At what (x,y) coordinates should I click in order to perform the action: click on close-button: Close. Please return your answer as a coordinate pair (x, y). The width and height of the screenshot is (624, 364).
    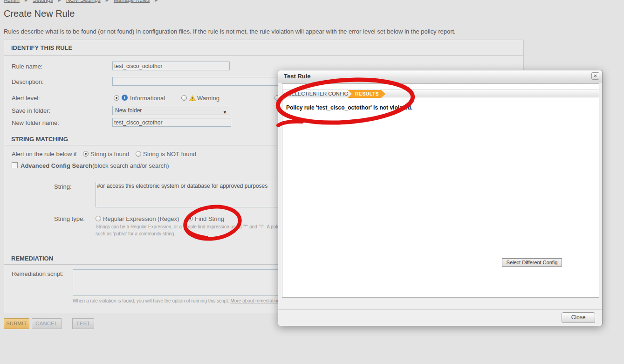
    Looking at the image, I should click on (578, 318).